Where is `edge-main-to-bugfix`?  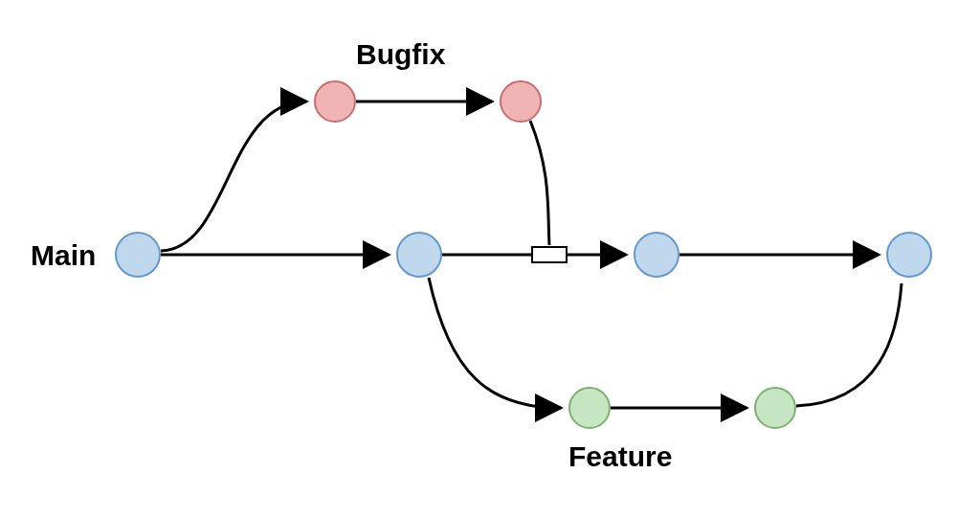 edge-main-to-bugfix is located at coordinates (234, 176).